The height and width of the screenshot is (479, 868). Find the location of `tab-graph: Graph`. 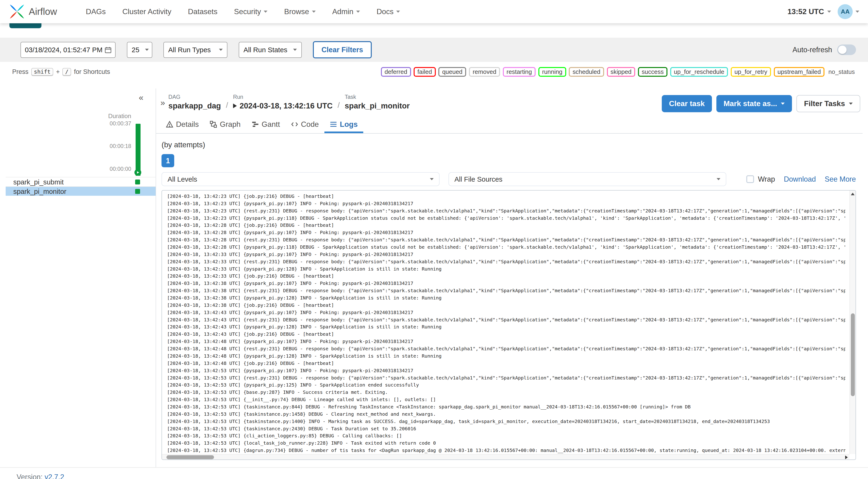

tab-graph: Graph is located at coordinates (225, 125).